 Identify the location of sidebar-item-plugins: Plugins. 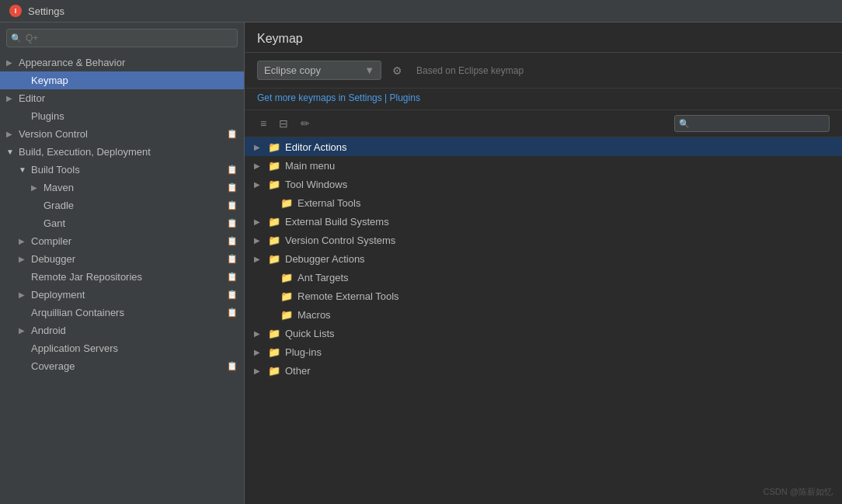
(122, 116).